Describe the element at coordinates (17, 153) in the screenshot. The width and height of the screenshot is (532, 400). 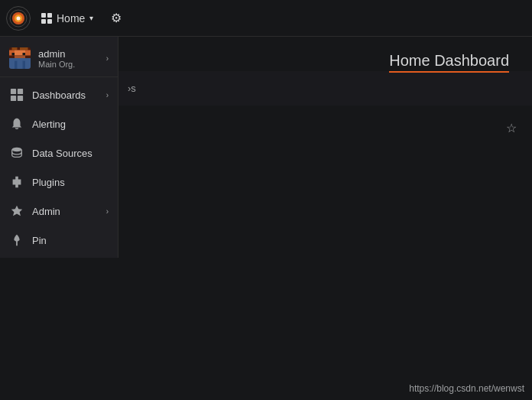
I see `datasources-icon` at that location.